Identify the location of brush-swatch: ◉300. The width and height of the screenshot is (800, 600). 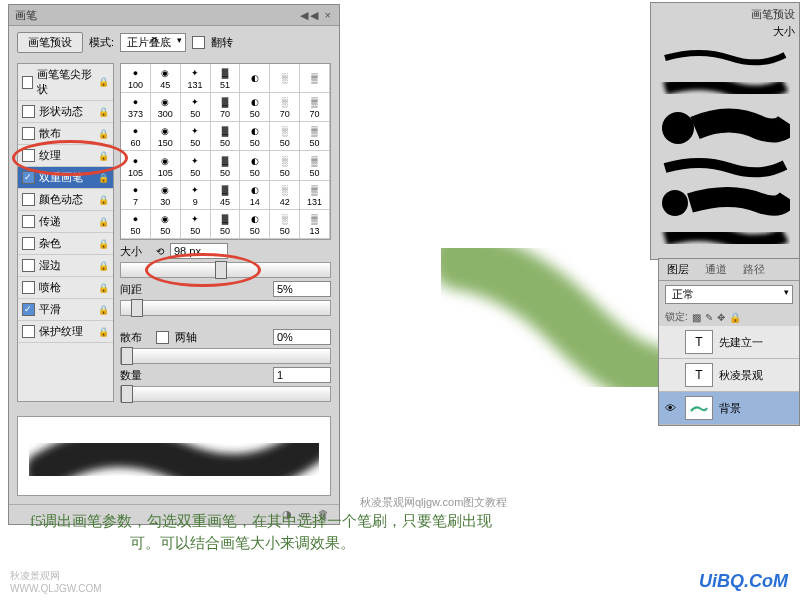
(166, 108).